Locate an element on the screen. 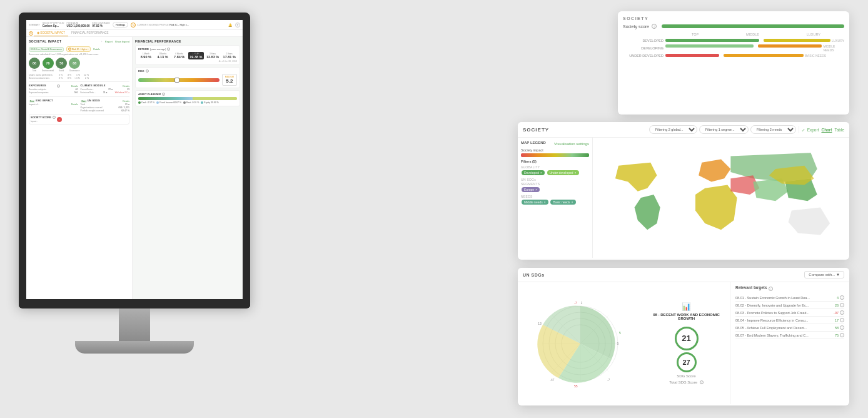  top-labels: TOP MIDDLE LUXURY is located at coordinates (756, 34).